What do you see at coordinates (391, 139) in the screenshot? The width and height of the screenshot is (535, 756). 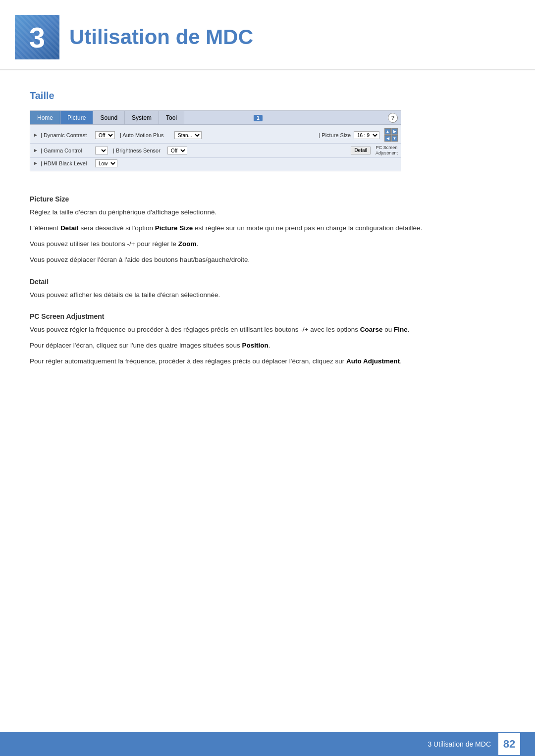 I see `nav-icons-bottom: ◀ ▼` at bounding box center [391, 139].